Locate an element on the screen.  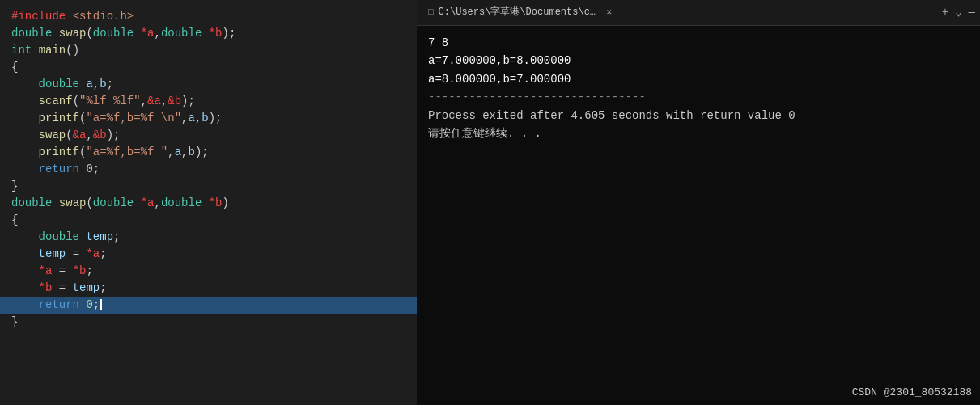
code-line-14: double temp; is located at coordinates (209, 238).